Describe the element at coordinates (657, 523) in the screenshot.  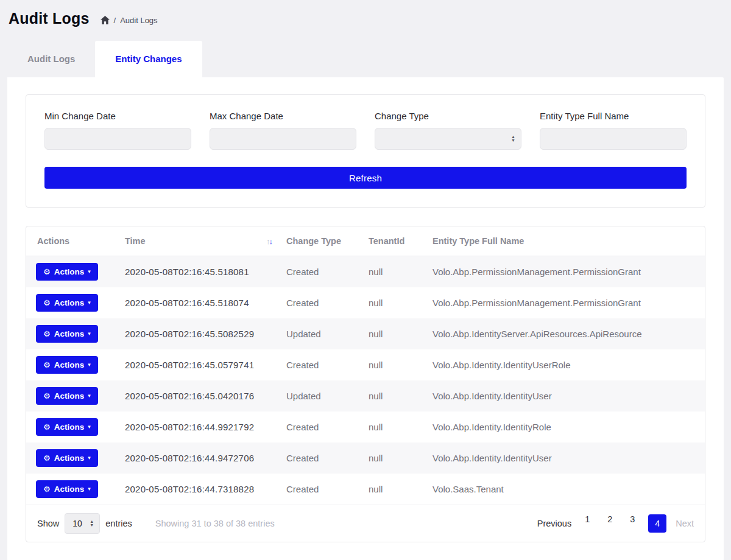
I see `pagination-page-4: 4` at that location.